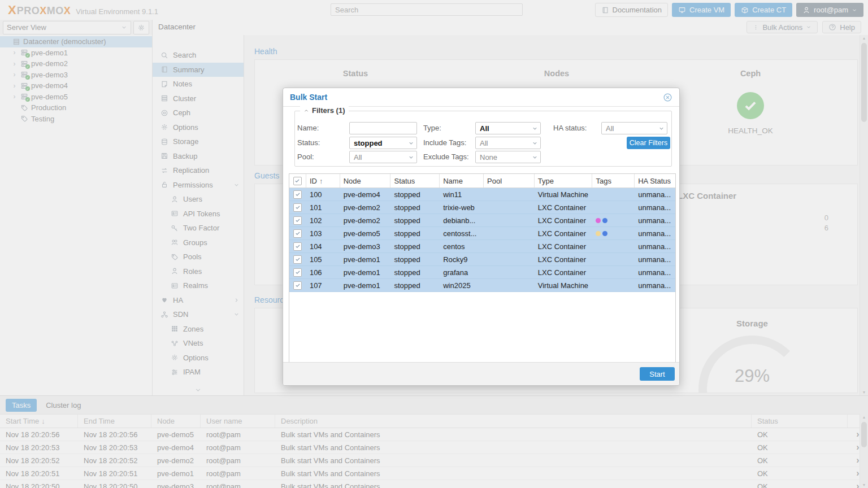 The height and width of the screenshot is (488, 868). Describe the element at coordinates (366, 246) in the screenshot. I see `cell-node: pve-demo3` at that location.